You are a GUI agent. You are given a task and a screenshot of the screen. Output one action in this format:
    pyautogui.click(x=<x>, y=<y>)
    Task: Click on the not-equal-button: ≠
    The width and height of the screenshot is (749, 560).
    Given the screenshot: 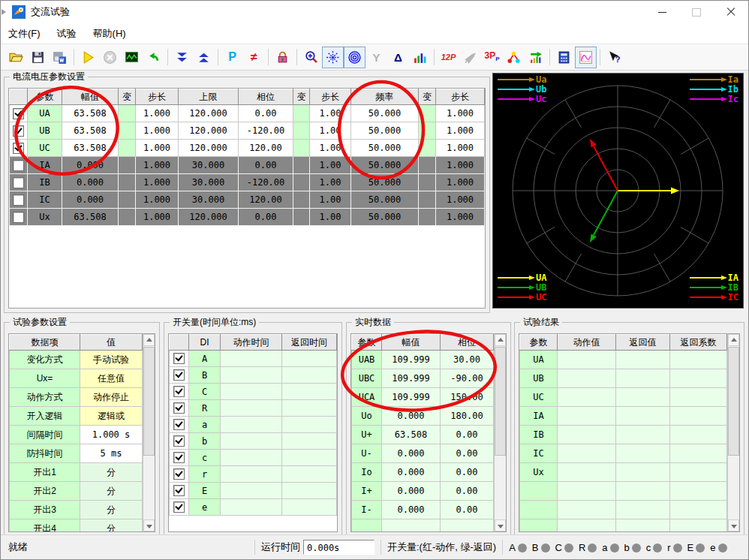 What is the action you would take?
    pyautogui.click(x=254, y=57)
    